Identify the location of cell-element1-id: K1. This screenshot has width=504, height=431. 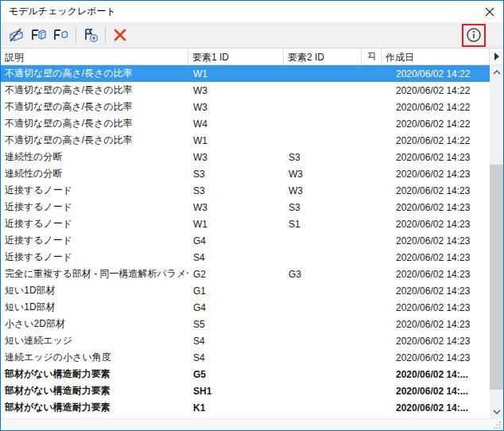
(236, 408).